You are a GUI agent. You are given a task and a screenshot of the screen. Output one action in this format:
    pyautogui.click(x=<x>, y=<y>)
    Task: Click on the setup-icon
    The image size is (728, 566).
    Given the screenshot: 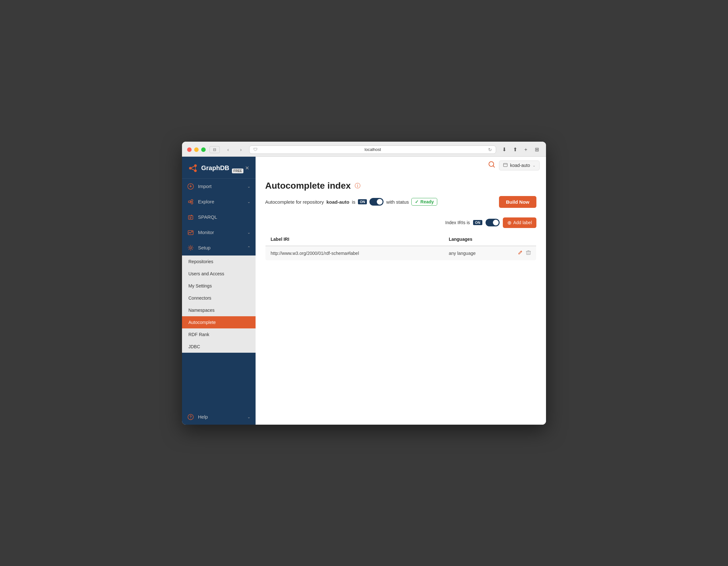 What is the action you would take?
    pyautogui.click(x=191, y=248)
    